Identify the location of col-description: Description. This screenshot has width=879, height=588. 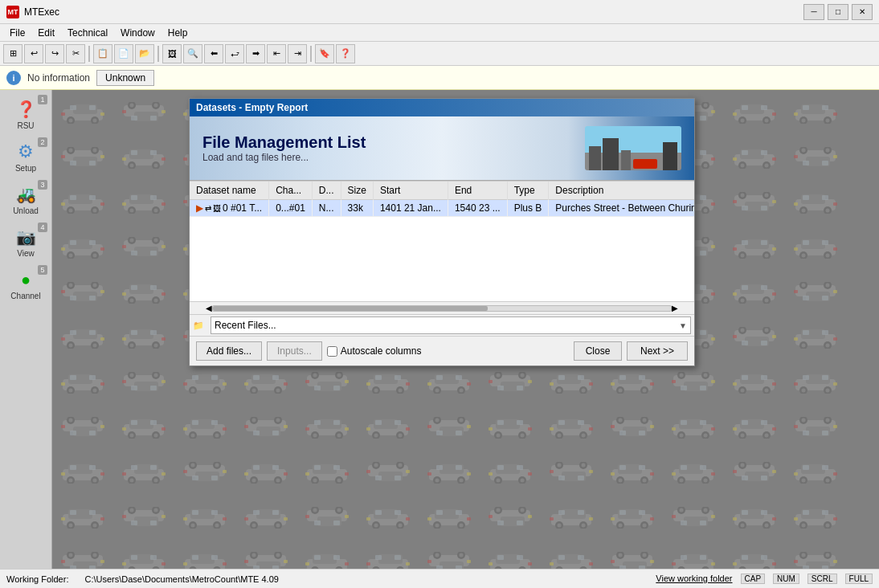
(622, 191).